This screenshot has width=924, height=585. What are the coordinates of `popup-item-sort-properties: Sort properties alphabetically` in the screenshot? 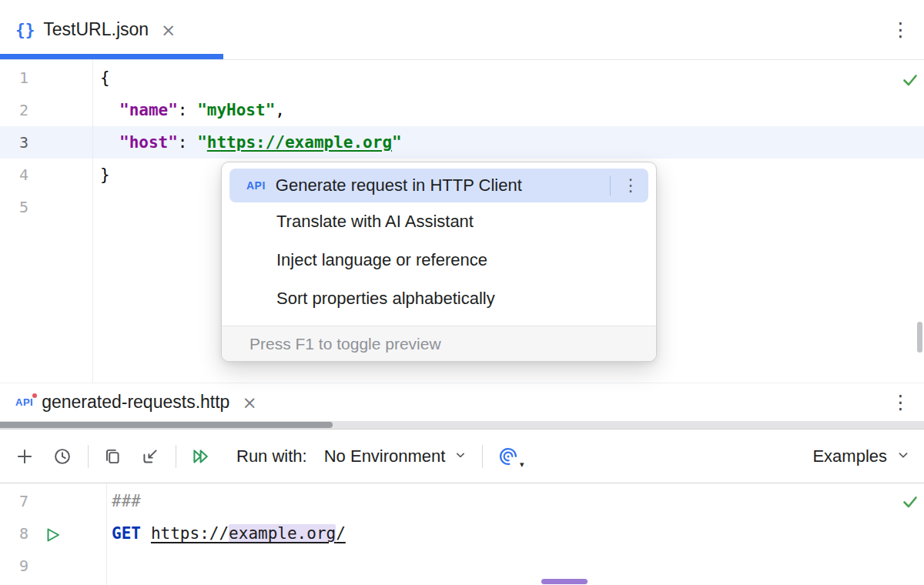 It's located at (439, 299).